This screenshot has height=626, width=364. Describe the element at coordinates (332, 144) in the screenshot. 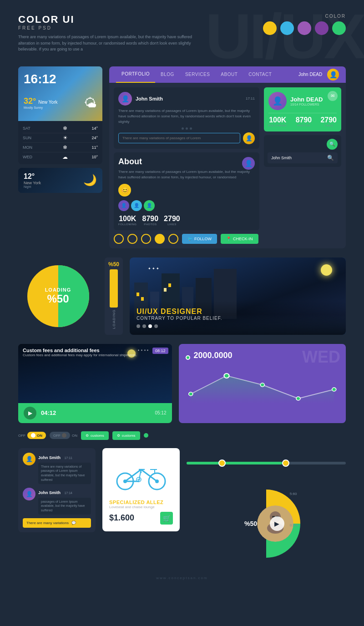

I see `search-icon-button: 🔍` at that location.